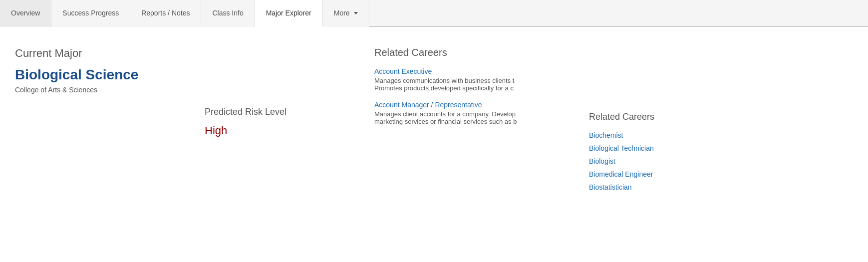  What do you see at coordinates (721, 135) in the screenshot?
I see `related-career-link-0: Biochemist` at bounding box center [721, 135].